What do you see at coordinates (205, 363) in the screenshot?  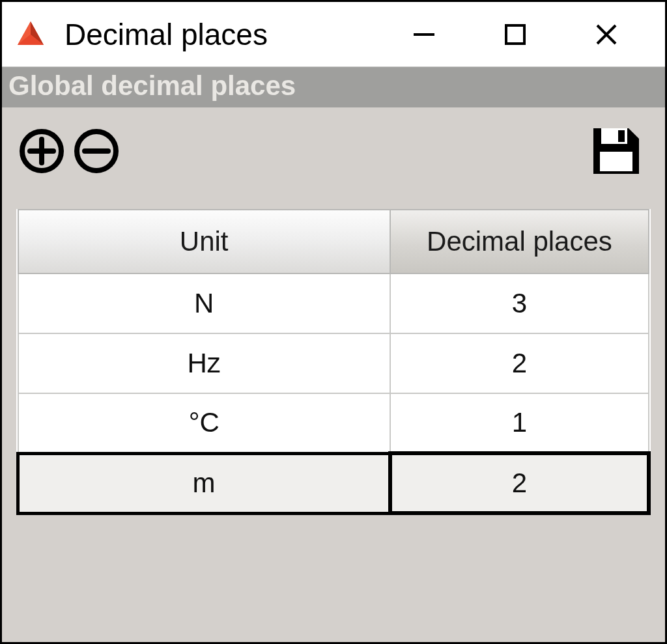 I see `cell-unit: Hz` at bounding box center [205, 363].